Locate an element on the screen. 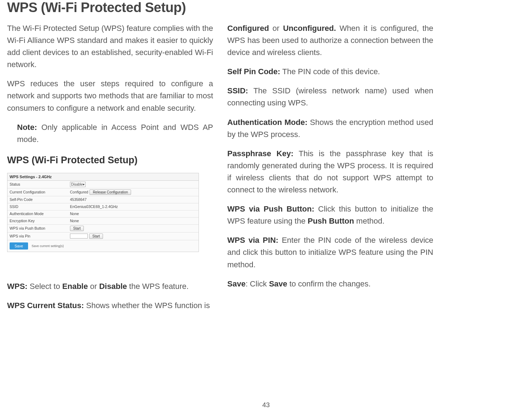  status-label: Status is located at coordinates (40, 184).